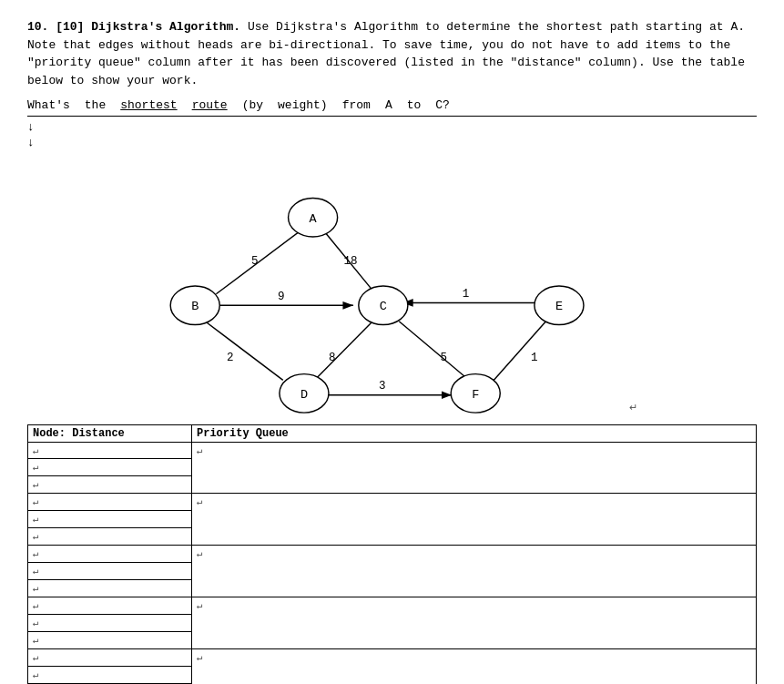  Describe the element at coordinates (95, 106) in the screenshot. I see `word-the: the` at that location.